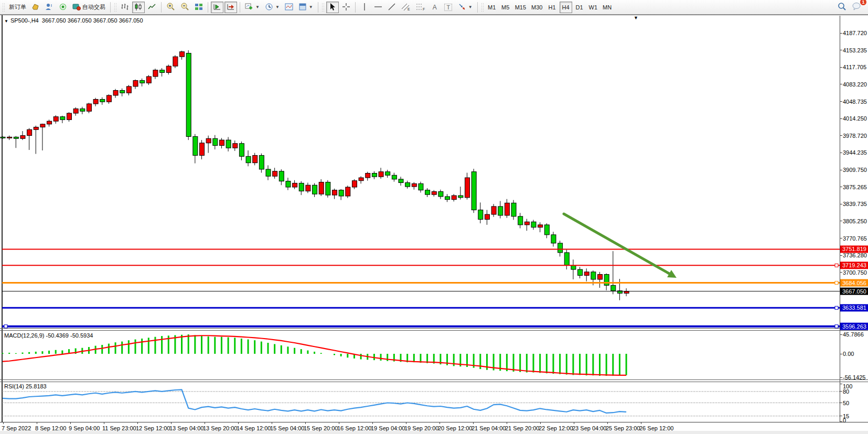  What do you see at coordinates (462, 7) in the screenshot?
I see `arrows-icon` at bounding box center [462, 7].